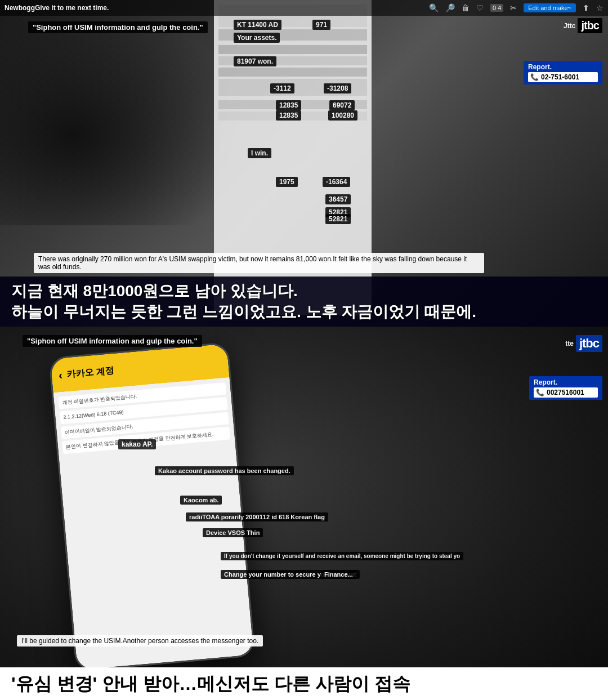 Image resolution: width=608 pixels, height=700 pixels. I want to click on val-69072: 69072, so click(342, 105).